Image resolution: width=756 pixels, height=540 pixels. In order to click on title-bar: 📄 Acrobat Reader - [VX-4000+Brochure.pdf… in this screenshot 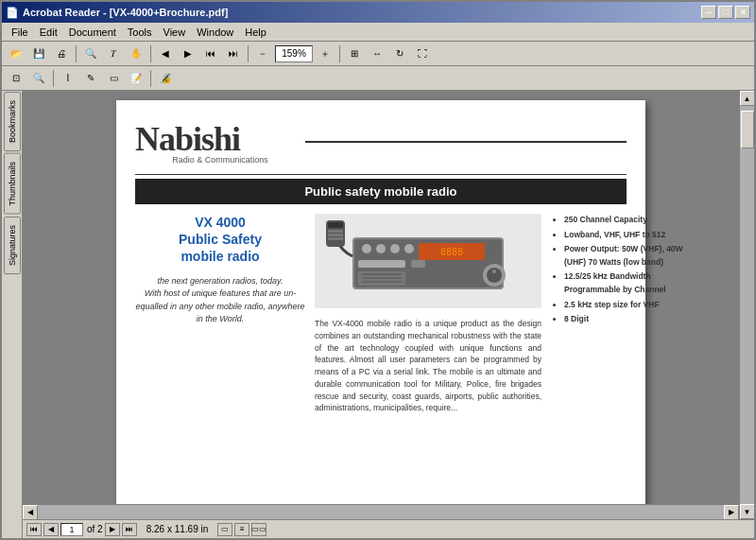, I will do `click(378, 12)`.